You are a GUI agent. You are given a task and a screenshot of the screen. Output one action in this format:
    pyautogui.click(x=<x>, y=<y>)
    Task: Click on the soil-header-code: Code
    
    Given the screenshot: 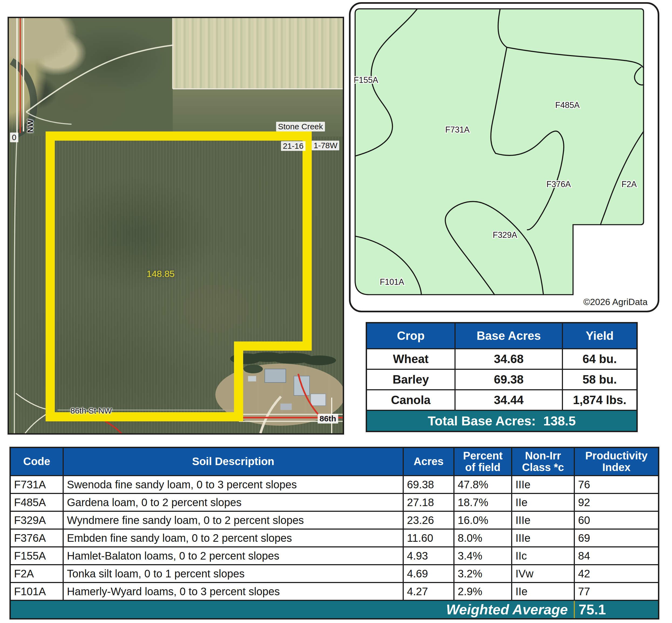 What is the action you would take?
    pyautogui.click(x=37, y=462)
    